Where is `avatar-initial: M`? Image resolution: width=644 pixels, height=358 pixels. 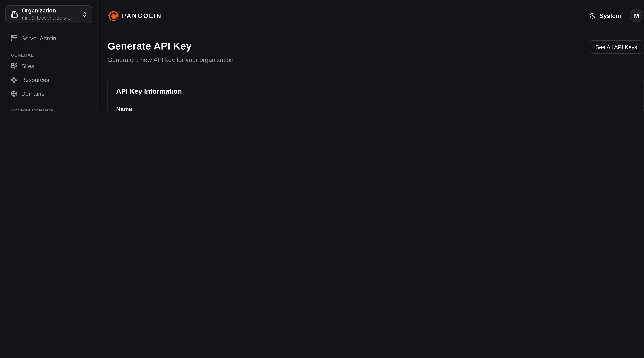
avatar-initial: M is located at coordinates (636, 15).